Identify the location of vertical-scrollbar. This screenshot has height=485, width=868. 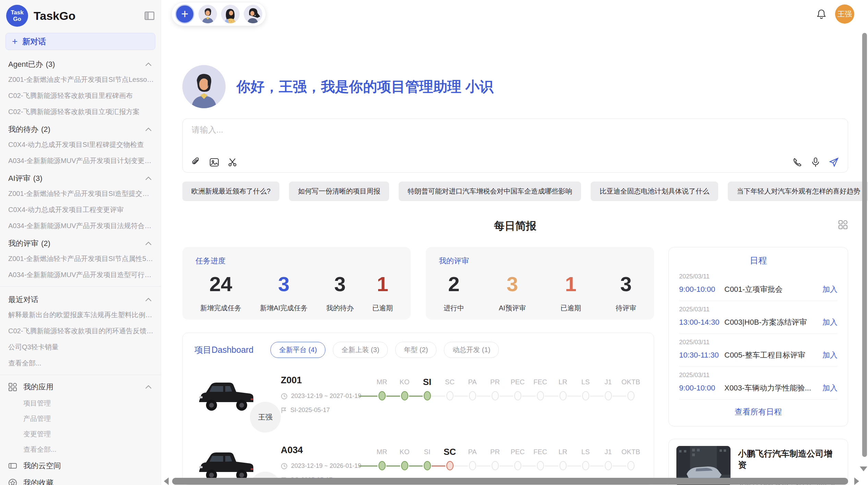
(864, 242).